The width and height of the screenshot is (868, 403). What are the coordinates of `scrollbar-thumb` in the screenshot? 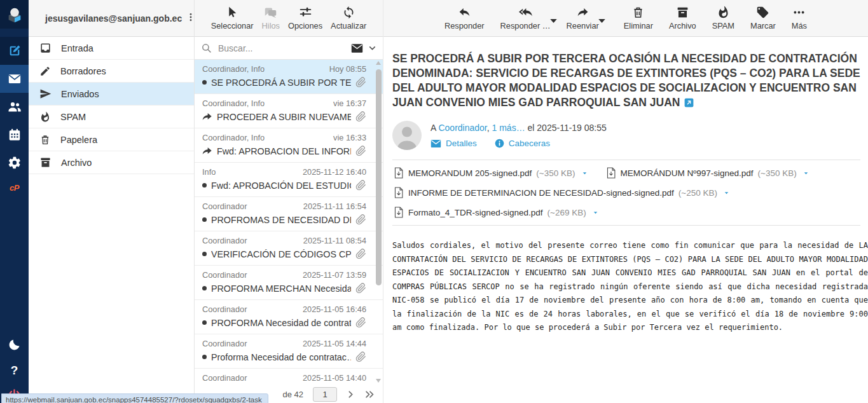 It's located at (379, 177).